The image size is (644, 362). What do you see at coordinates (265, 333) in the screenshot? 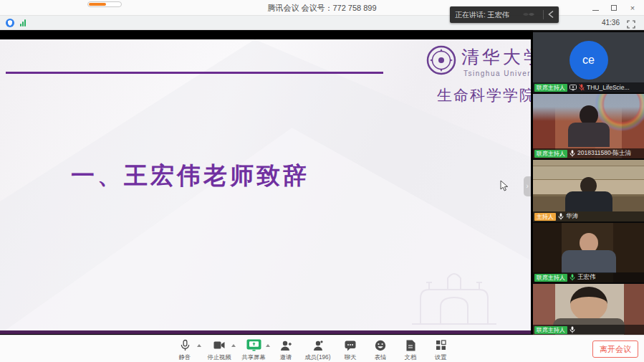
I see `slide-footer-bar` at bounding box center [265, 333].